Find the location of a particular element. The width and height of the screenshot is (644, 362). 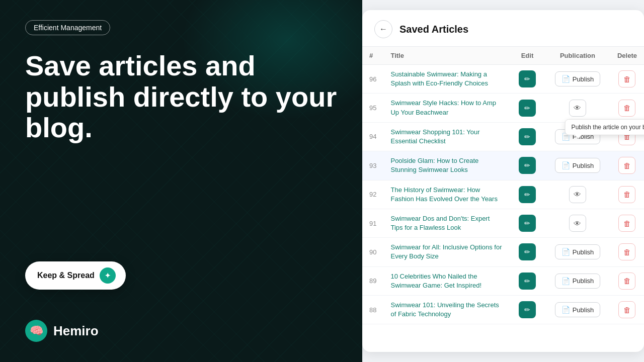

spread-button-wrap: Keep & Spread ✦ is located at coordinates (181, 276).